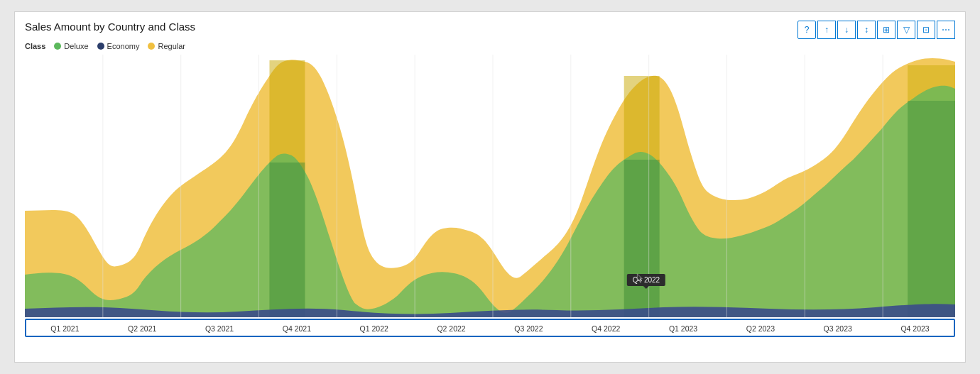  I want to click on x-axis: Q1 2021 Q2 2021 Q3 2021 Q4 2021 Q1 2022 …, so click(490, 328).